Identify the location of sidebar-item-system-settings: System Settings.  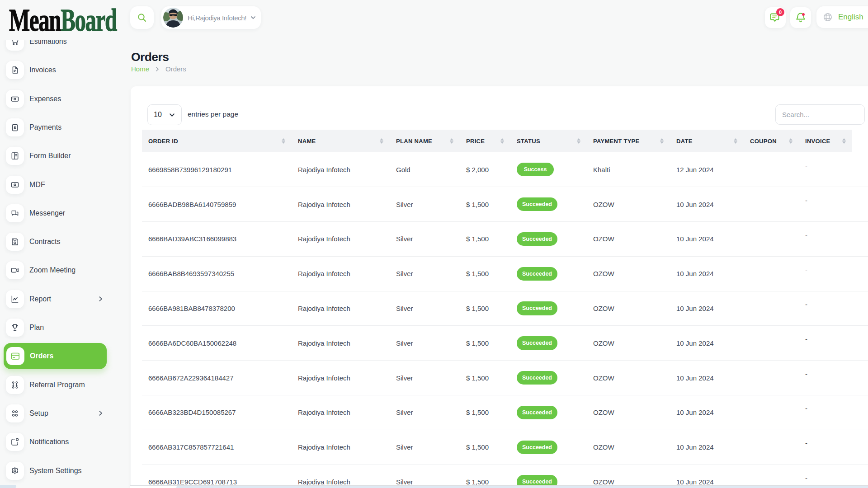
(65, 471).